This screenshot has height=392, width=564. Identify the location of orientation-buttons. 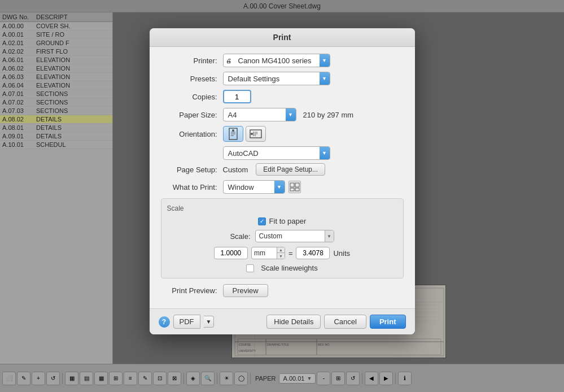
(244, 134).